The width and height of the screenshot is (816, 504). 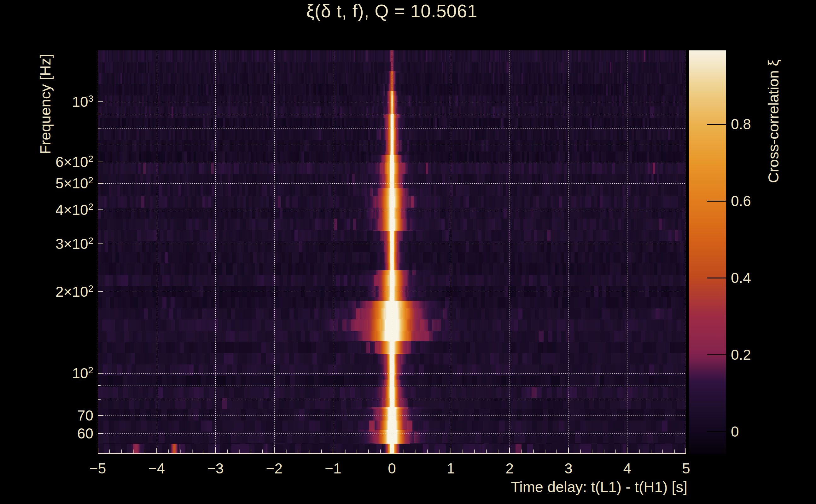 I want to click on x-axis-title: Time delay: t(L1) - t(H1) [s], so click(x=599, y=487).